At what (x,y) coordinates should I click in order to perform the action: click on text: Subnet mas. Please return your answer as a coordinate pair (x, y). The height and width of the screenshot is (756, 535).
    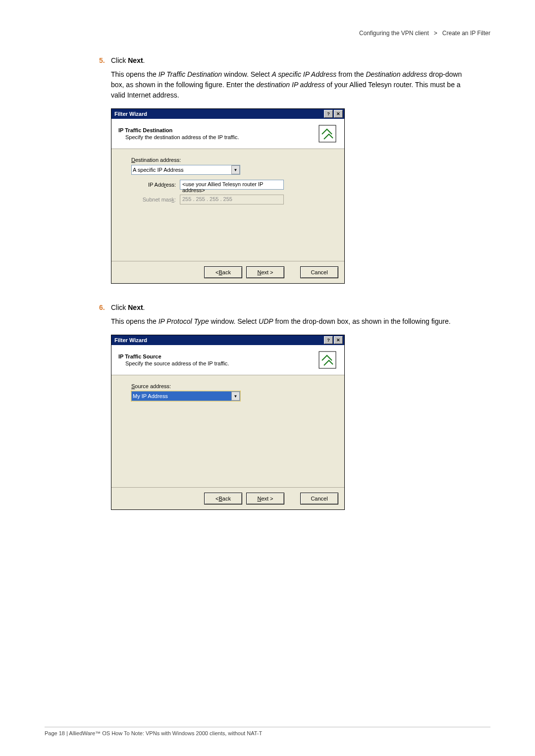
    Looking at the image, I should click on (158, 200).